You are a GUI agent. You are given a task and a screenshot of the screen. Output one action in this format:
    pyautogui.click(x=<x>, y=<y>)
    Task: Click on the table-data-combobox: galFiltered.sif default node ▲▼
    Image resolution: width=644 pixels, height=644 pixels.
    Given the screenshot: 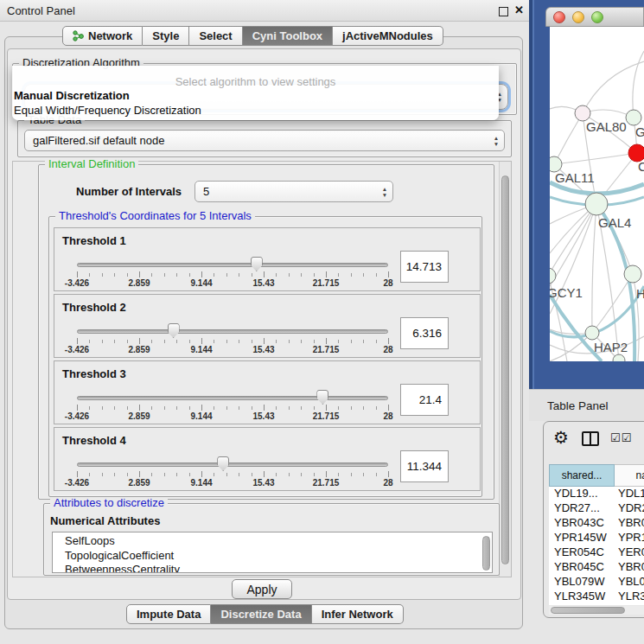 What is the action you would take?
    pyautogui.click(x=265, y=140)
    